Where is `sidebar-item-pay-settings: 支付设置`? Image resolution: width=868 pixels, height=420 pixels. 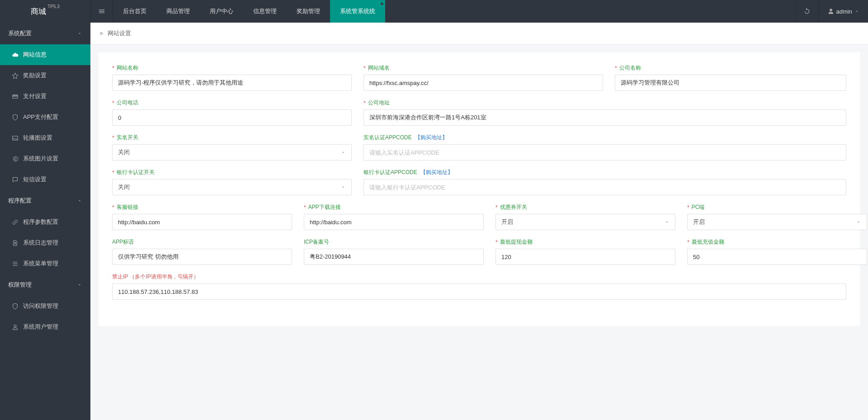
sidebar-item-pay-settings: 支付设置 is located at coordinates (45, 96).